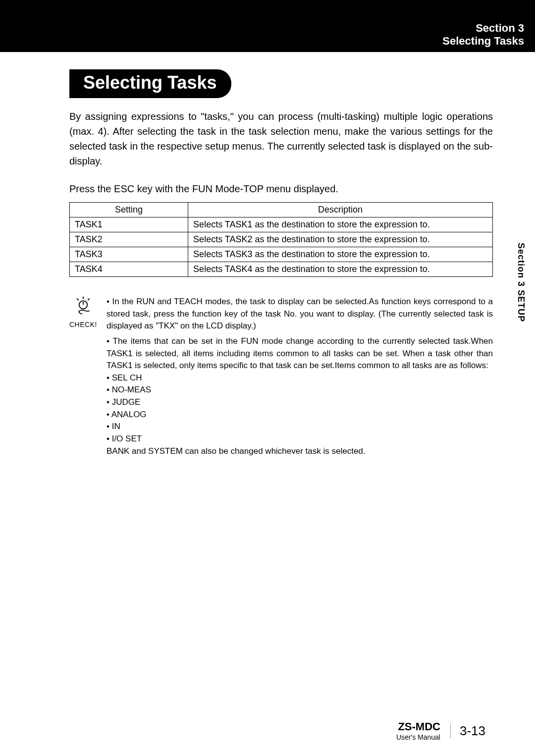 Image resolution: width=535 pixels, height=756 pixels. I want to click on page-footer: ZS-MDC User's Manual 3-13, so click(424, 731).